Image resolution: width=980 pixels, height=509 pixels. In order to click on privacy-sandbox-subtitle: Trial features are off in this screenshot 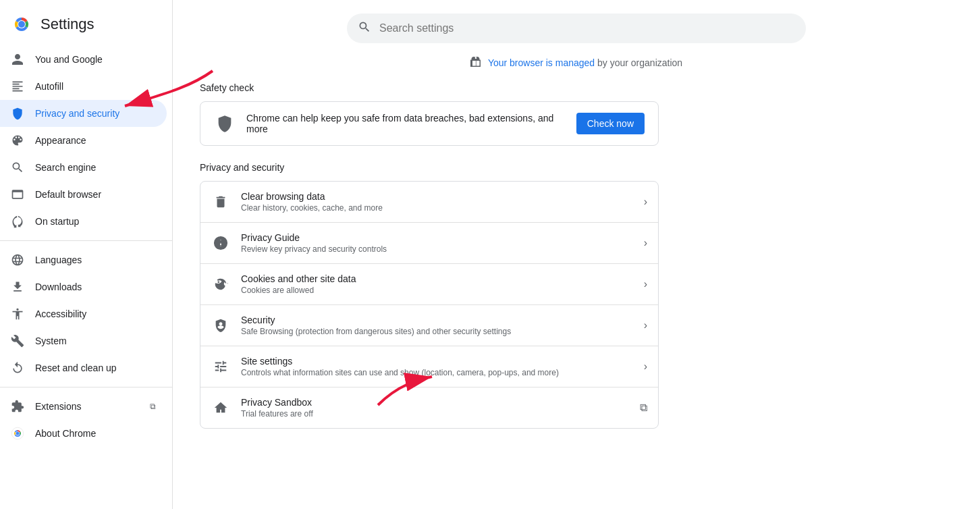, I will do `click(435, 414)`.